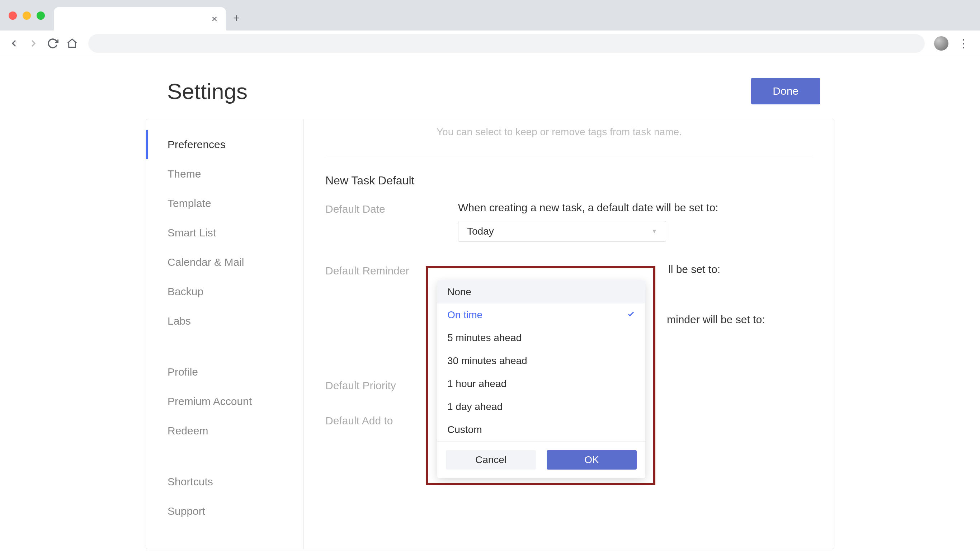  I want to click on section-title: New Task Default, so click(569, 180).